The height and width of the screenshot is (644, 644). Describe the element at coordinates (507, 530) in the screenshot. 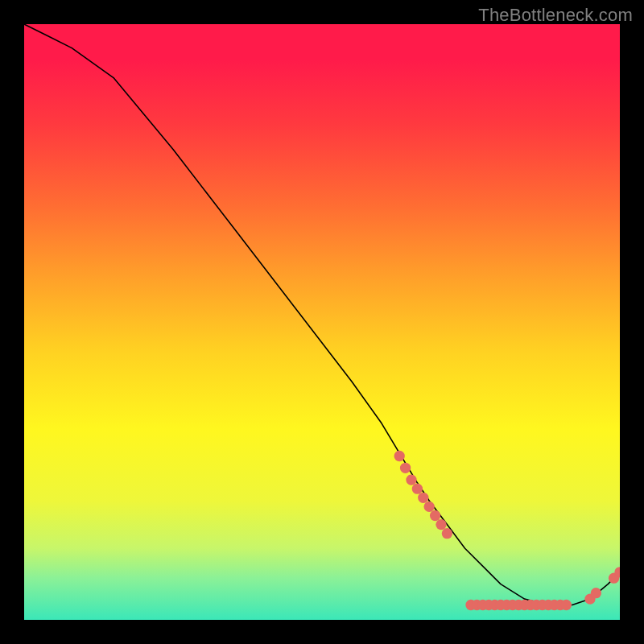

I see `highlight-dots` at that location.